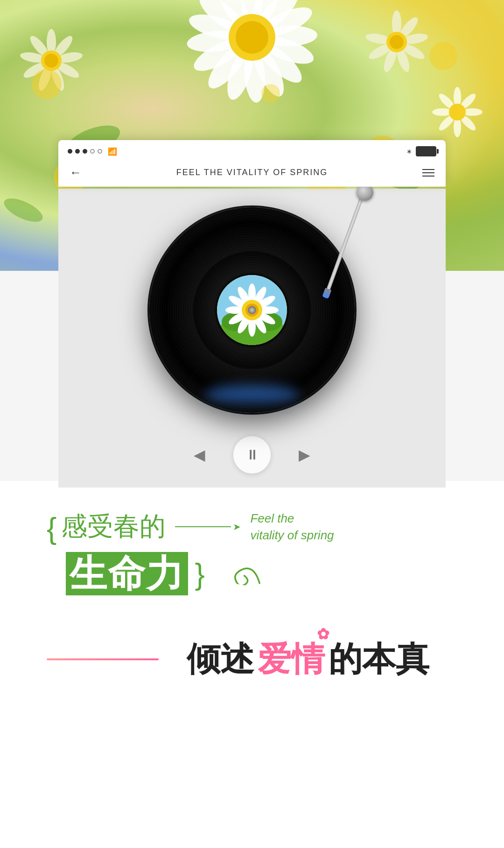 The image size is (504, 848). I want to click on arrow-line: ➤, so click(208, 527).